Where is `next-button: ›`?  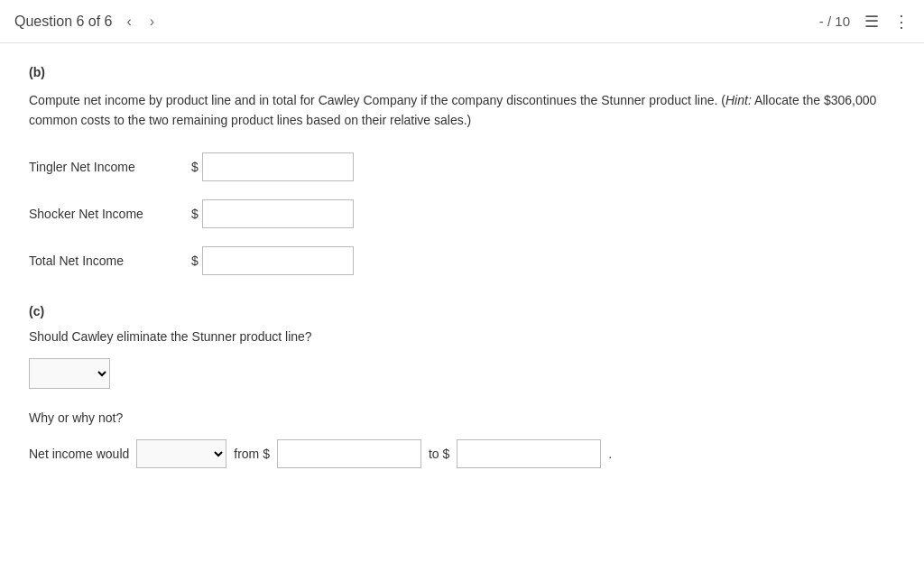
next-button: › is located at coordinates (152, 22).